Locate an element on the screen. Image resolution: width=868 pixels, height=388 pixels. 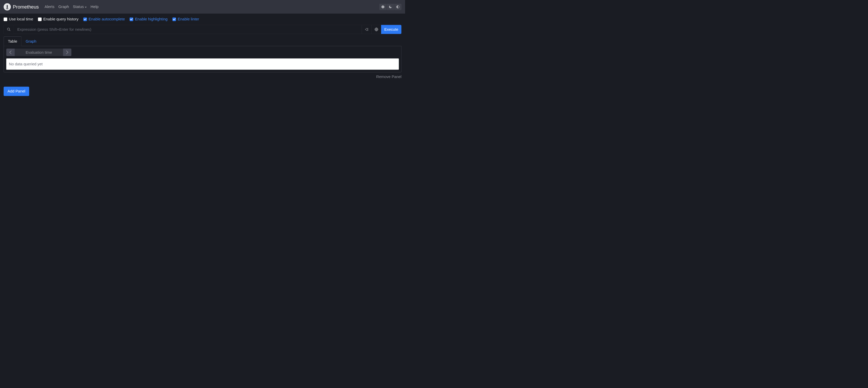
nav-links: Alerts Graph Status Help is located at coordinates (72, 7).